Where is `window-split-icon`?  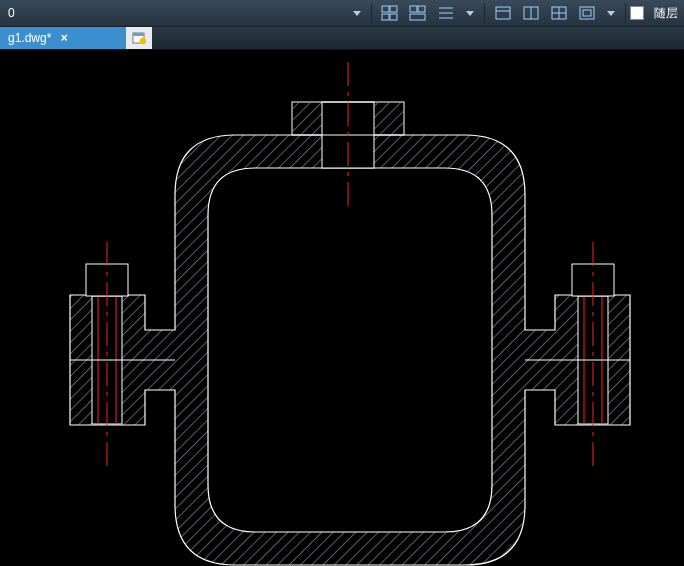 window-split-icon is located at coordinates (531, 13).